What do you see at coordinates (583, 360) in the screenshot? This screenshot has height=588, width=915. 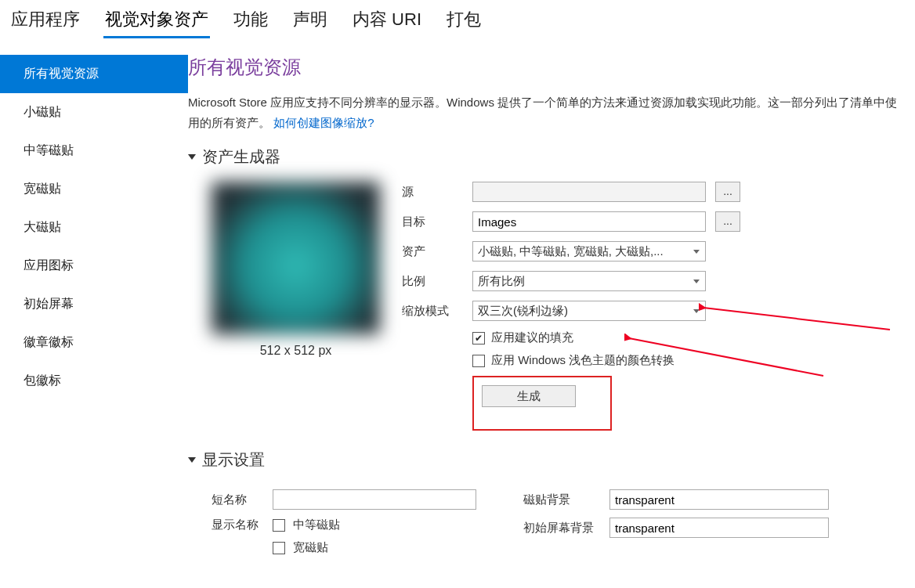 I see `light-theme-checkbox-label: 应用 Windows 浅色主题的颜色转换` at bounding box center [583, 360].